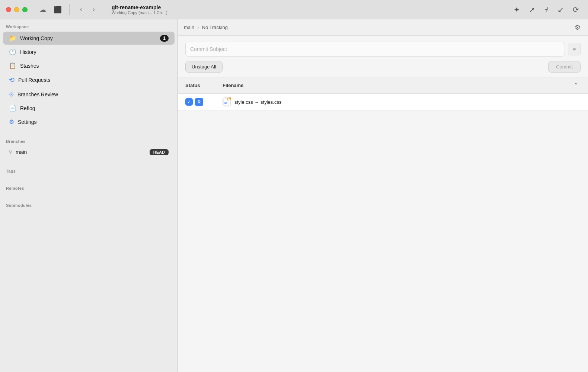 Image resolution: width=588 pixels, height=372 pixels. What do you see at coordinates (140, 13) in the screenshot?
I see `repo-subtitle: Working Copy (main – 1 Ch…)` at bounding box center [140, 13].